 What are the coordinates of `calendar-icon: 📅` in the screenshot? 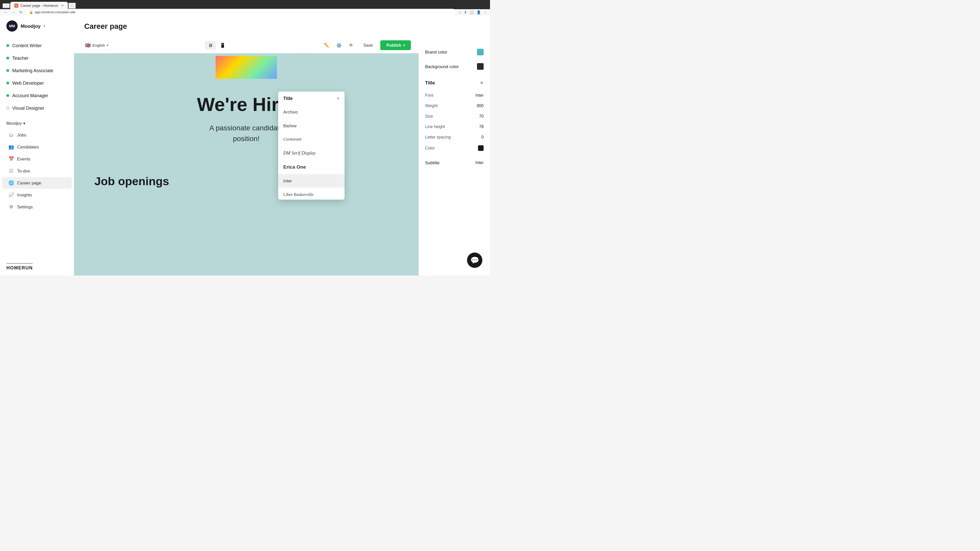 It's located at (11, 159).